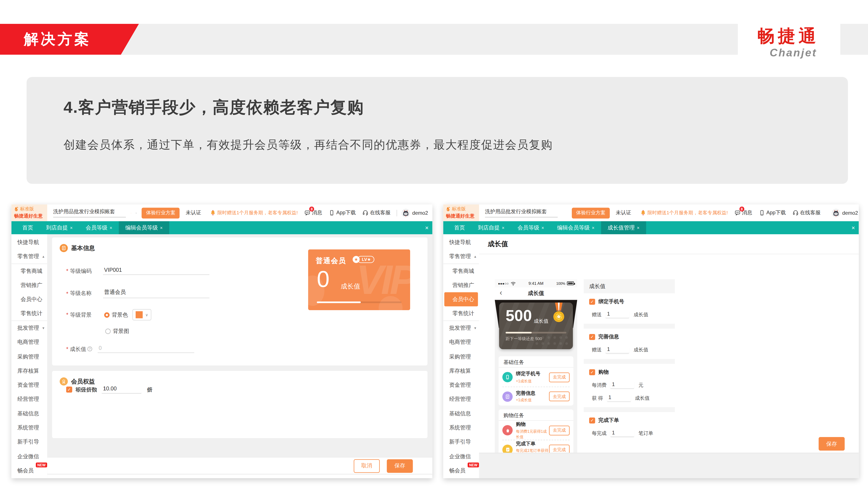  Describe the element at coordinates (122, 390) in the screenshot. I see `benefit-value-input: 1` at that location.